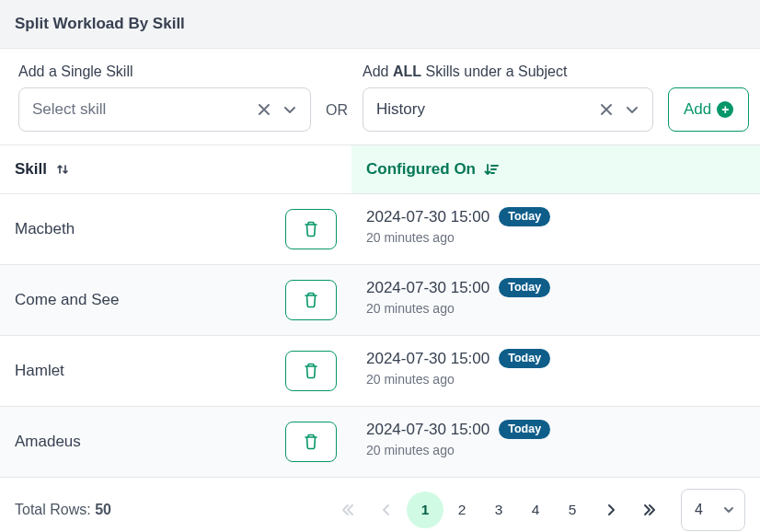 This screenshot has height=532, width=760. Describe the element at coordinates (425, 510) in the screenshot. I see `page-number-button: 1` at that location.